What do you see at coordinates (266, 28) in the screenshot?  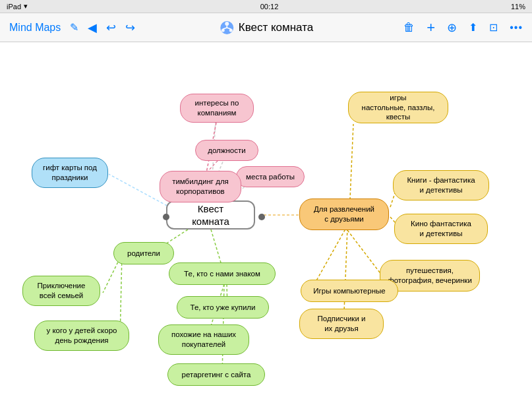 I see `toolbar: Mind Maps ✎ ◀ ↩ ↪ Квест комната 🗑 + ⊕ ⬆ …` at bounding box center [266, 28].